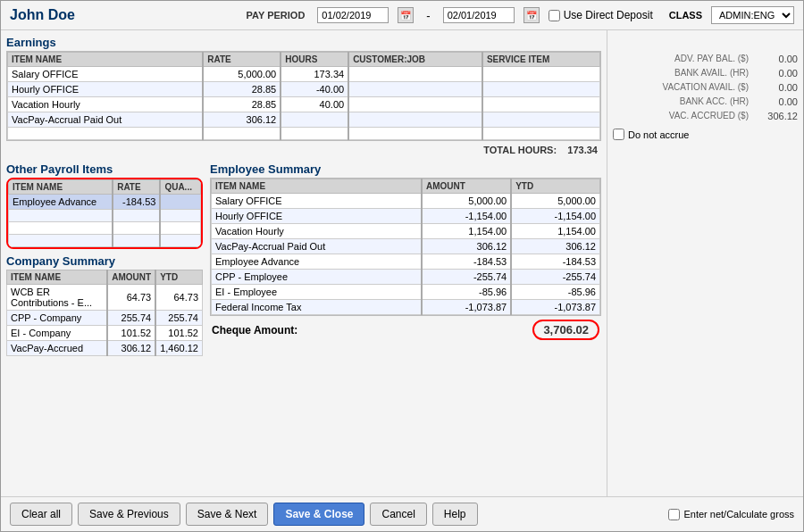 This screenshot has height=532, width=804. Describe the element at coordinates (406, 246) in the screenshot. I see `table-row: VacPay-Accrual Paid Out 306.12 306.12` at that location.